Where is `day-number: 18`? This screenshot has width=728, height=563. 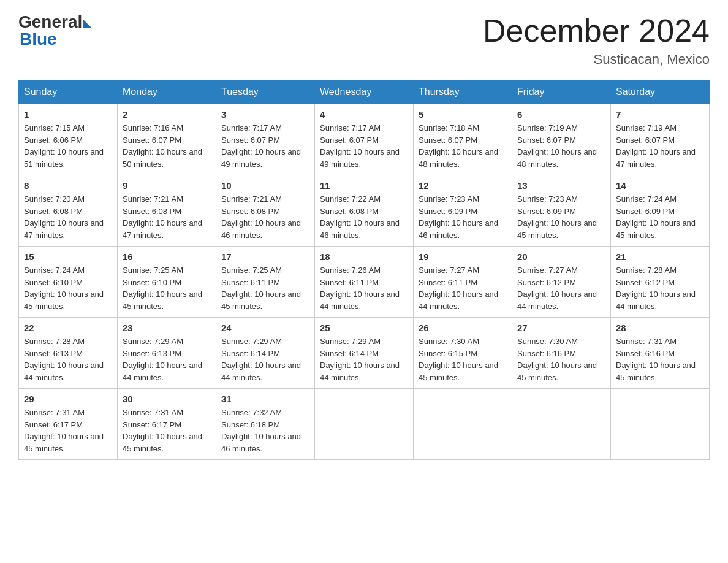 day-number: 18 is located at coordinates (364, 256).